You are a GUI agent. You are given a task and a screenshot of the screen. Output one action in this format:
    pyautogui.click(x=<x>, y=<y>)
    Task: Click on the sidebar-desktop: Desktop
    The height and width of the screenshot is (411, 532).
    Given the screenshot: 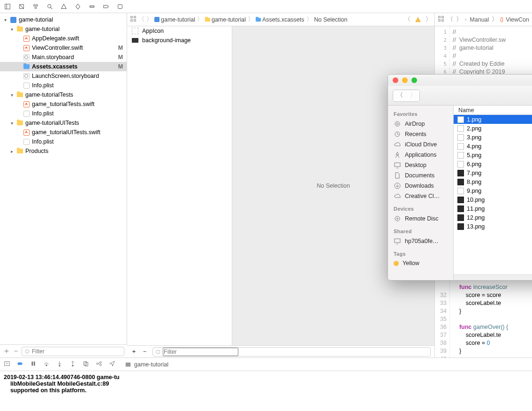 What is the action you would take?
    pyautogui.click(x=420, y=165)
    